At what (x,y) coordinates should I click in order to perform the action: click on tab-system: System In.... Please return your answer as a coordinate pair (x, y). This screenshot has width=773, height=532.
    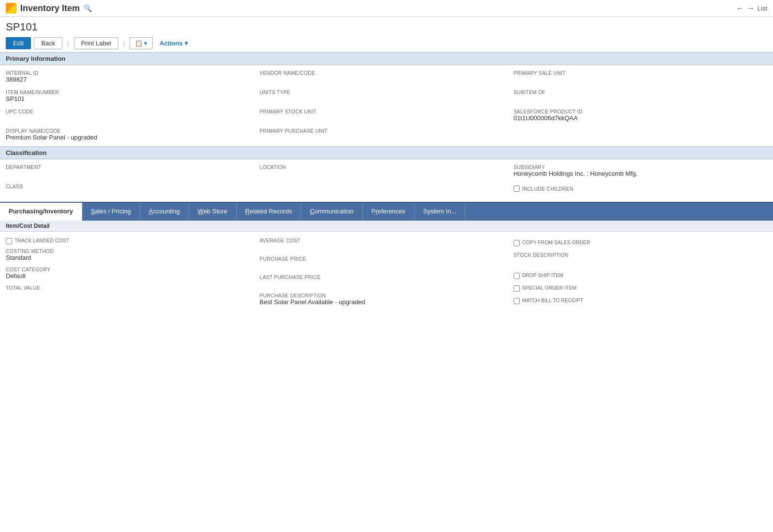
    Looking at the image, I should click on (440, 211).